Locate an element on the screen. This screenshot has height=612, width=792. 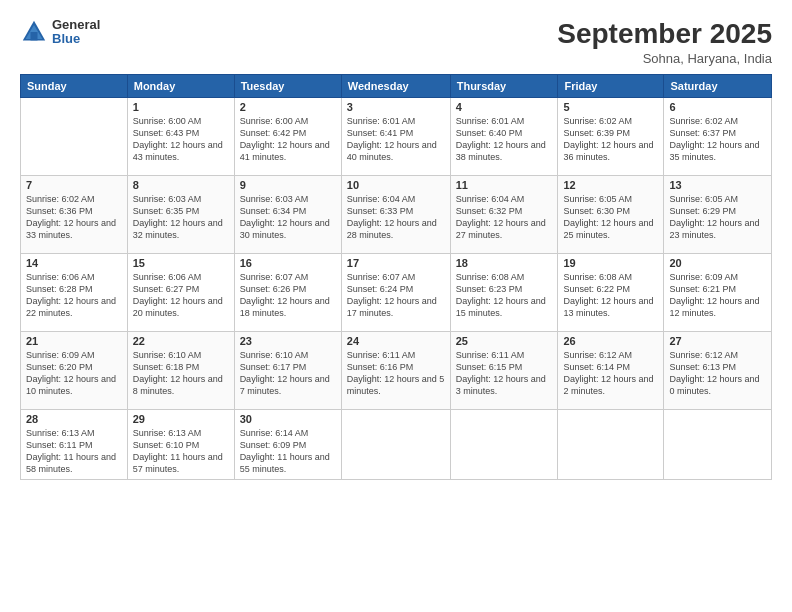
day-number: 30 is located at coordinates (288, 419).